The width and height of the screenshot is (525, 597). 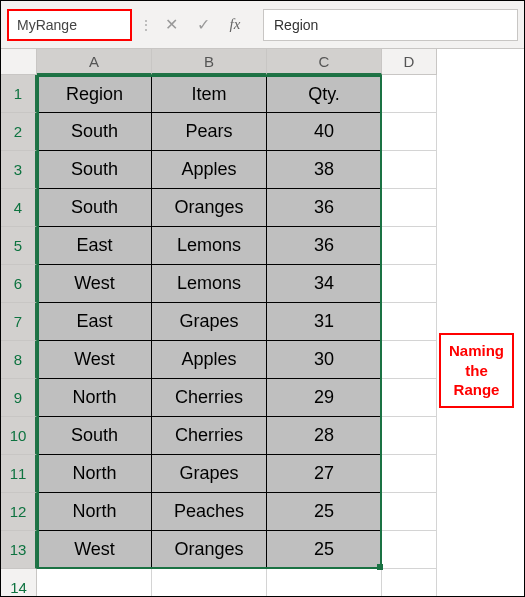 What do you see at coordinates (410, 550) in the screenshot?
I see `cell-d13` at bounding box center [410, 550].